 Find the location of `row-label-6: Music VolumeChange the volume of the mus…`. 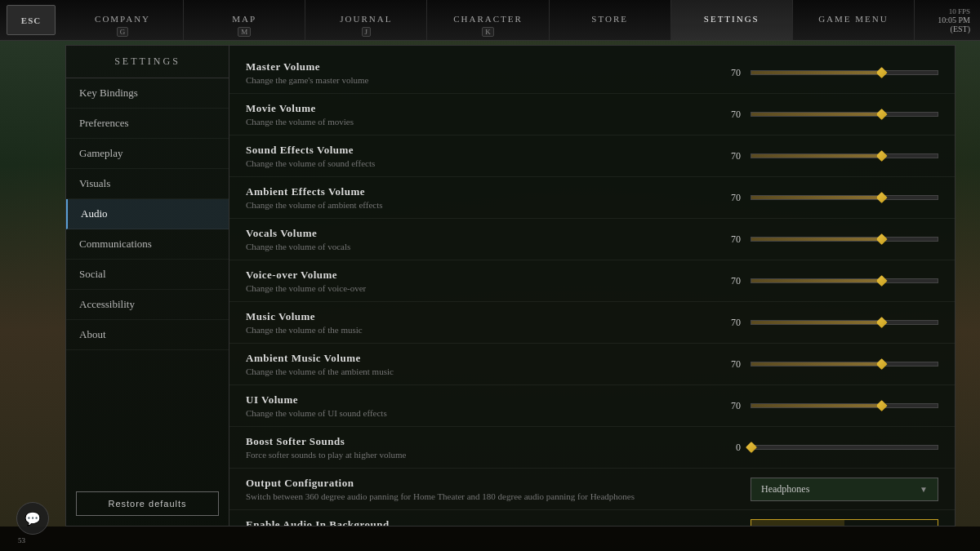

row-label-6: Music VolumeChange the volume of the mus… is located at coordinates (481, 322).